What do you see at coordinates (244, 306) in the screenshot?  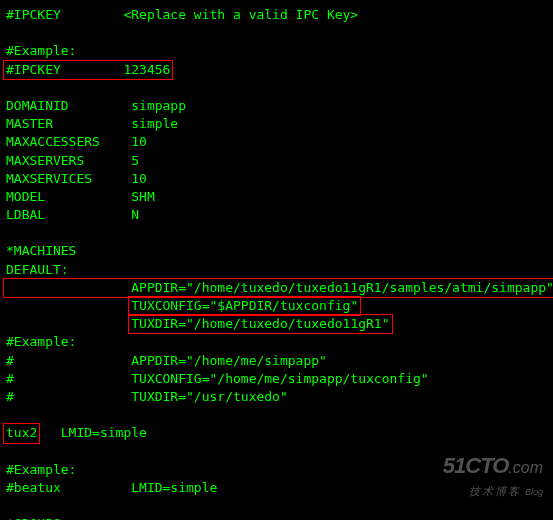 I see `highlight-tuxconfig: TUXCONFIG="$APPDIR/tuxconfig"` at bounding box center [244, 306].